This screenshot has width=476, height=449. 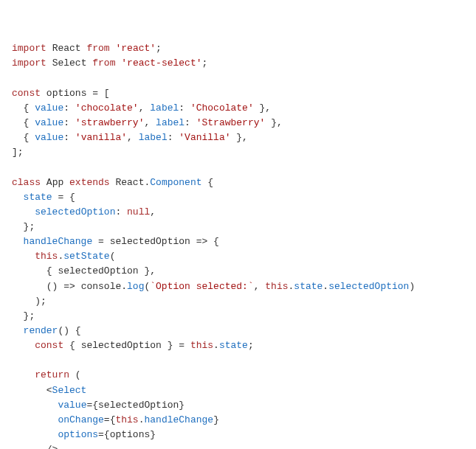 I want to click on keyword-class: class, so click(x=27, y=183).